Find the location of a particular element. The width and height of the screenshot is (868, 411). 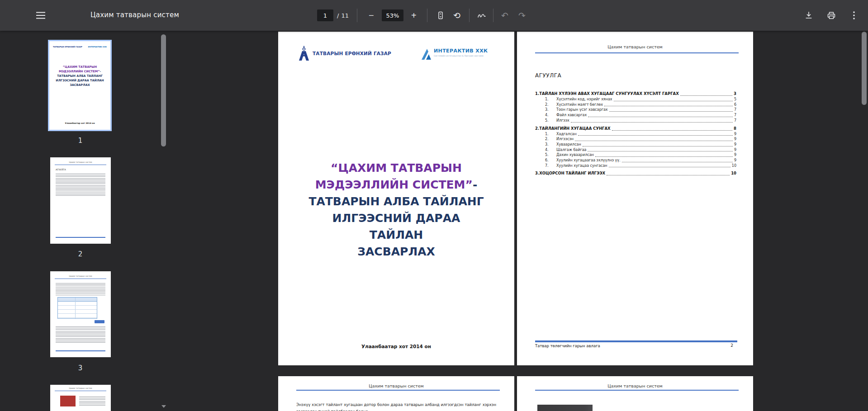

toc-section-row: 3.ХОЦОРСОН ТАЙЛАНГ ИЛГЭЭХ10 is located at coordinates (636, 174).